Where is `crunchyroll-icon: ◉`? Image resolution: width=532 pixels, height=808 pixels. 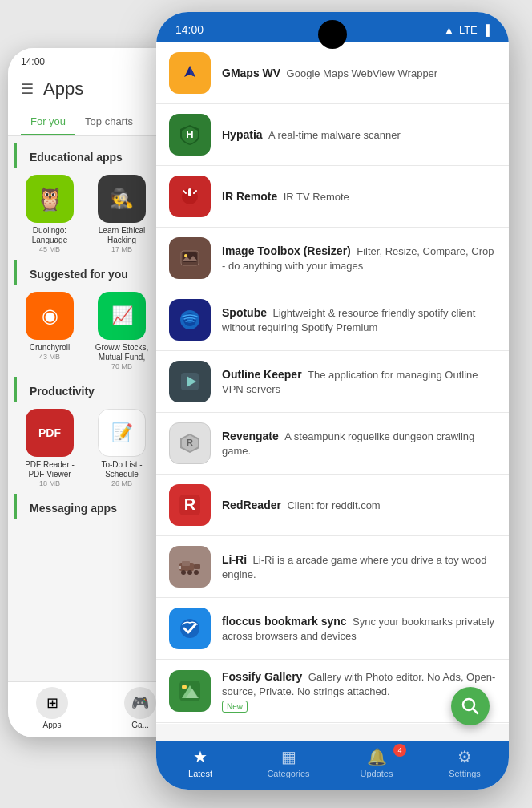 crunchyroll-icon: ◉ is located at coordinates (50, 316).